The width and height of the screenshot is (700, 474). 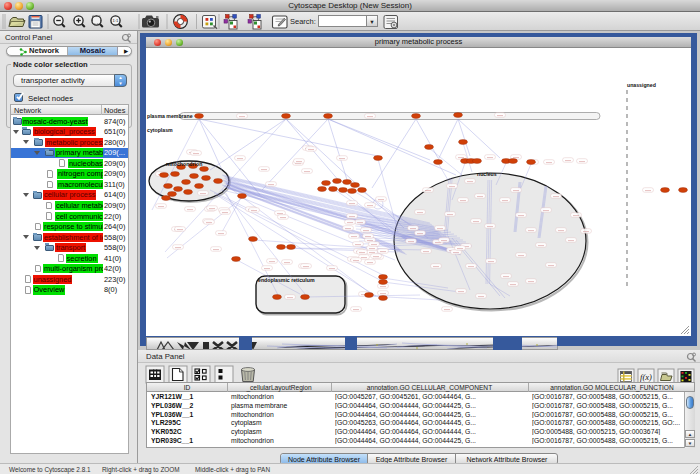 I want to click on svg-text: unassigned, so click(x=642, y=85).